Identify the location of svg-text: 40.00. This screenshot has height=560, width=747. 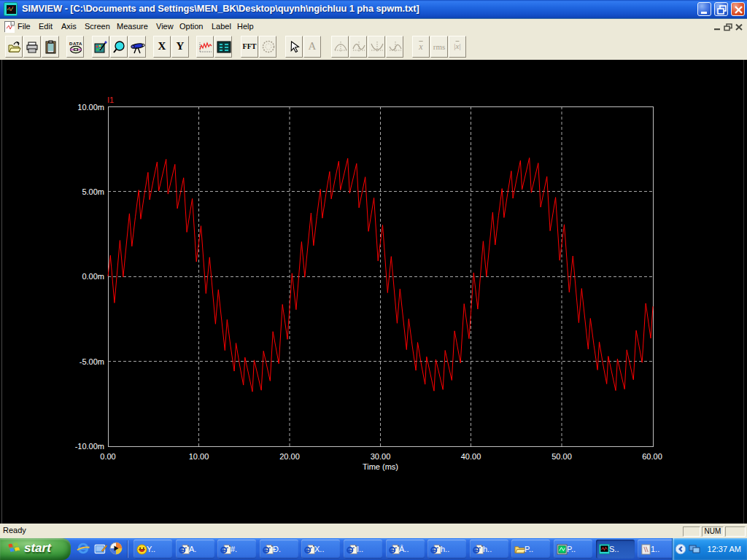
(471, 456).